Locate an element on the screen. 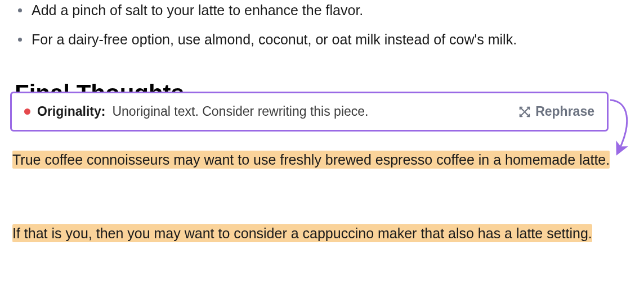 The width and height of the screenshot is (644, 290). originality-label: Originality: is located at coordinates (71, 111).